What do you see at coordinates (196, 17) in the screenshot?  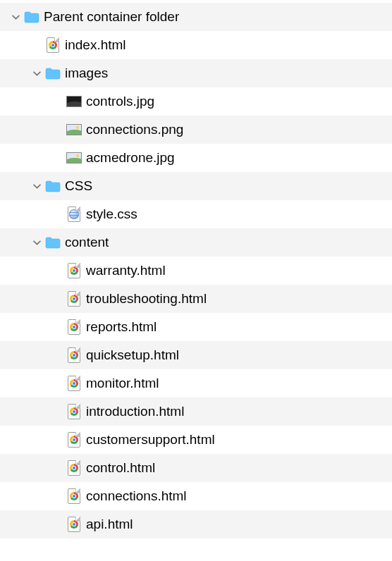 I see `tree-row: Parent container folder` at bounding box center [196, 17].